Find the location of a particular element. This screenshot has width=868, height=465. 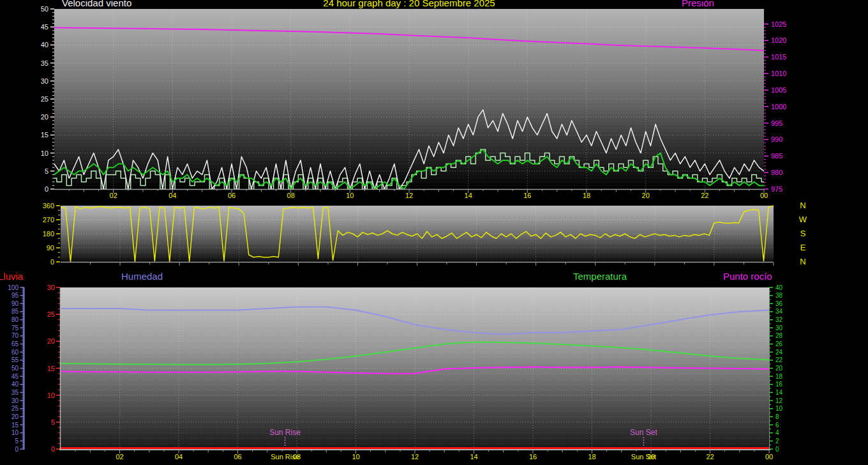

humidity-axis-label: 45 is located at coordinates (15, 377).